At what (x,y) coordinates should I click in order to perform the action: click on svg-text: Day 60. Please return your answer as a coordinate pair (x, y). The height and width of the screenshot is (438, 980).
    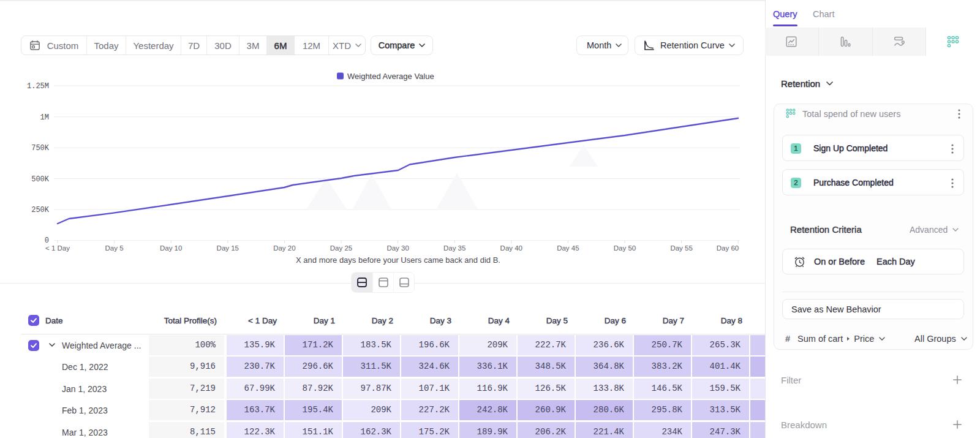
    Looking at the image, I should click on (728, 248).